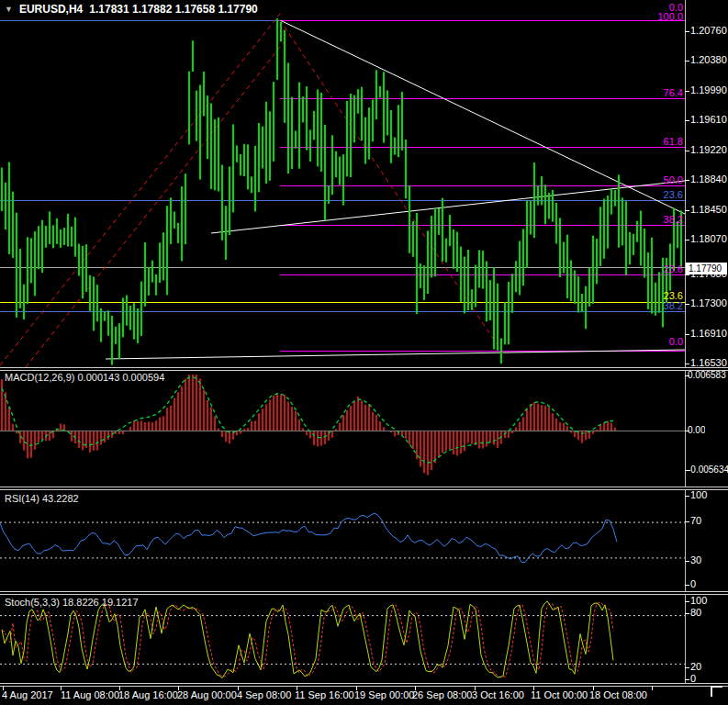  I want to click on time-axis-label: 4 Sep 08:00, so click(264, 695).